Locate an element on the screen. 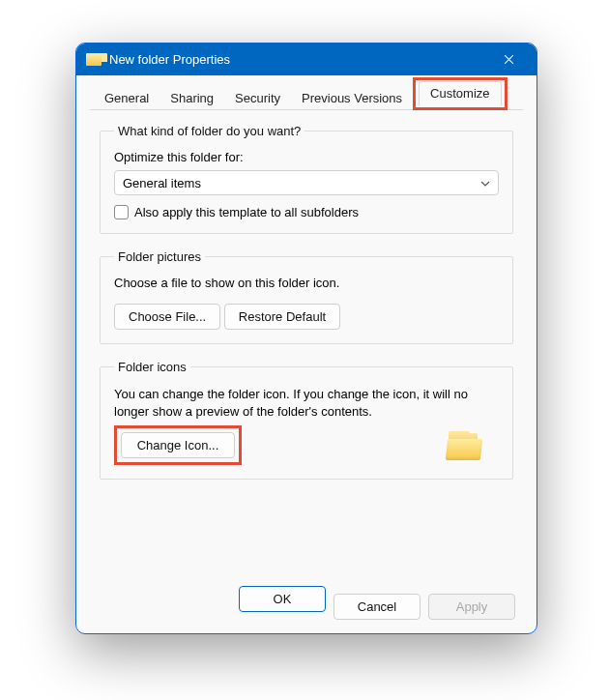  optimize-select-value: General items is located at coordinates (162, 184).